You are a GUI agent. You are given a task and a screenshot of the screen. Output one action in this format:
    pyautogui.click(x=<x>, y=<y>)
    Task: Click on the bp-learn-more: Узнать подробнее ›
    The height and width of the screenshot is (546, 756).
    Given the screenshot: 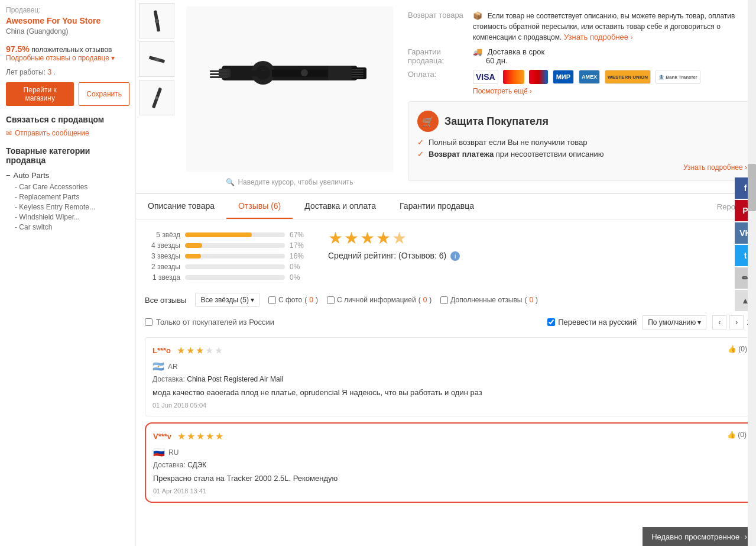 What is the action you would take?
    pyautogui.click(x=582, y=167)
    